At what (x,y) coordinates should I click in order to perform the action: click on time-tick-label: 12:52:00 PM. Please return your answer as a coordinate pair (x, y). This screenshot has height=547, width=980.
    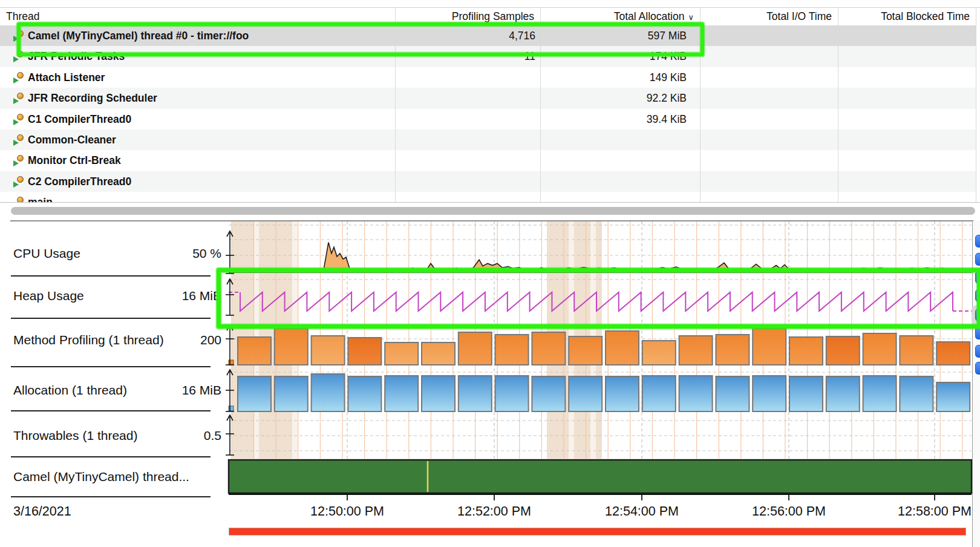
    Looking at the image, I should click on (494, 512).